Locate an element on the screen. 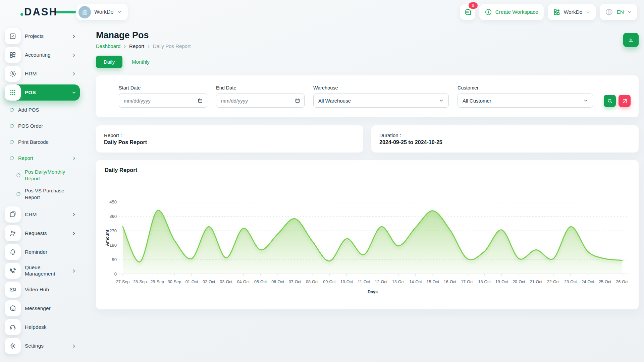  header-actions: 0 Create Workspace WorkDo is located at coordinates (549, 12).